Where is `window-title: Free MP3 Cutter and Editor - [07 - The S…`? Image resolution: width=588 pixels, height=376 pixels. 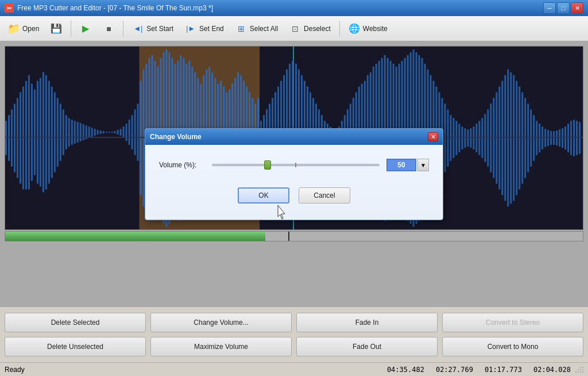
window-title: Free MP3 Cutter and Editor - [07 - The S… is located at coordinates (115, 8).